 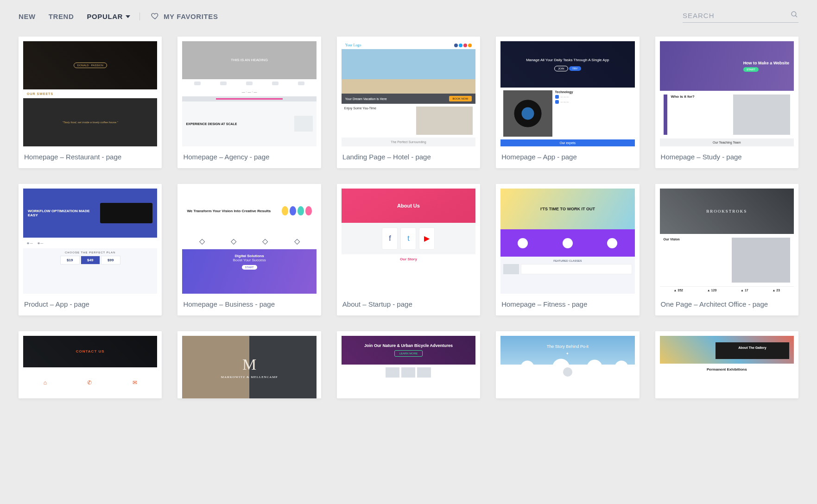 What do you see at coordinates (90, 122) in the screenshot?
I see `thumb-text: "Tasty food, set inside a lovely coffee …` at bounding box center [90, 122].